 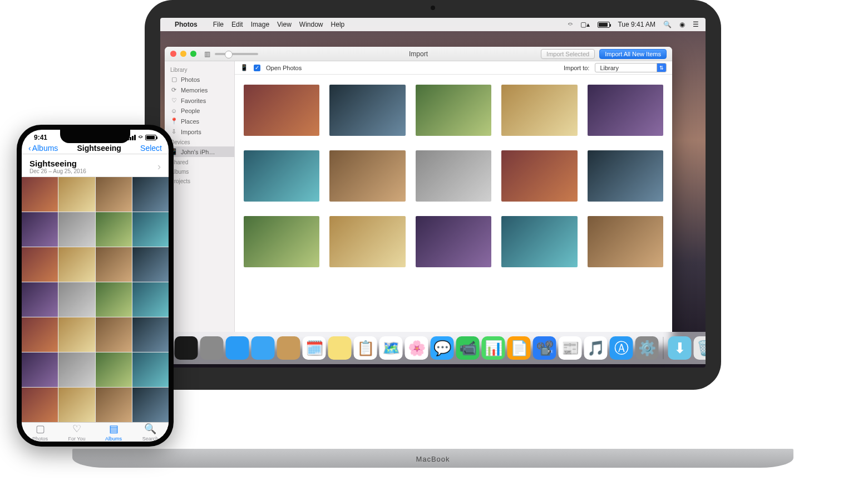 I want to click on airplay-icon: ▢▴, so click(x=585, y=24).